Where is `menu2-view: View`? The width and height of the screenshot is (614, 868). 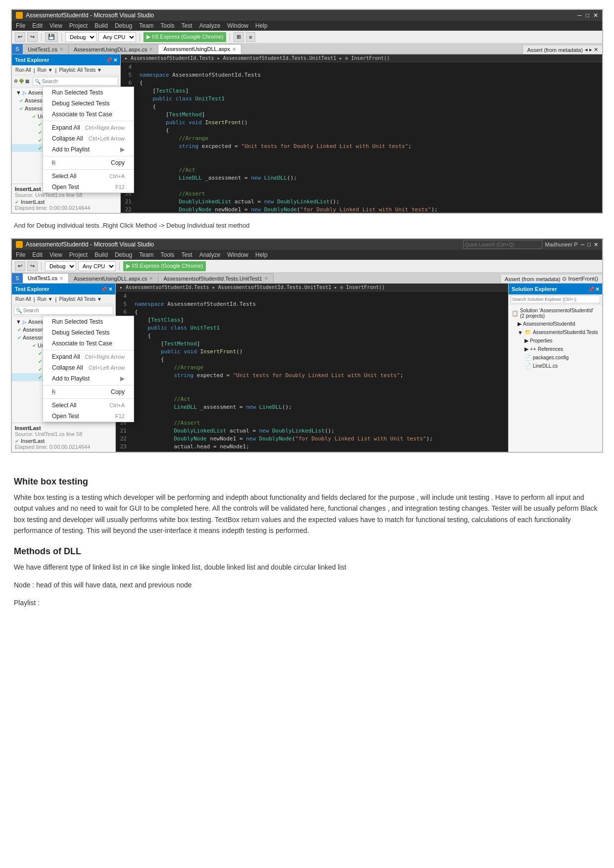
menu2-view: View is located at coordinates (56, 255).